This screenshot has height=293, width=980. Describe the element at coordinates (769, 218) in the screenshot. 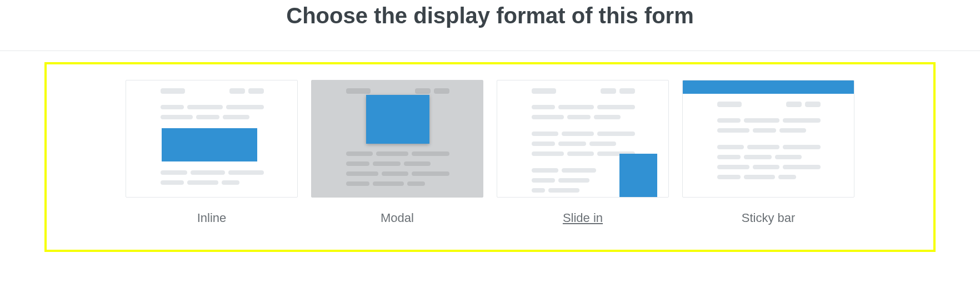

I see `option-stickybar-label: Sticky bar` at that location.